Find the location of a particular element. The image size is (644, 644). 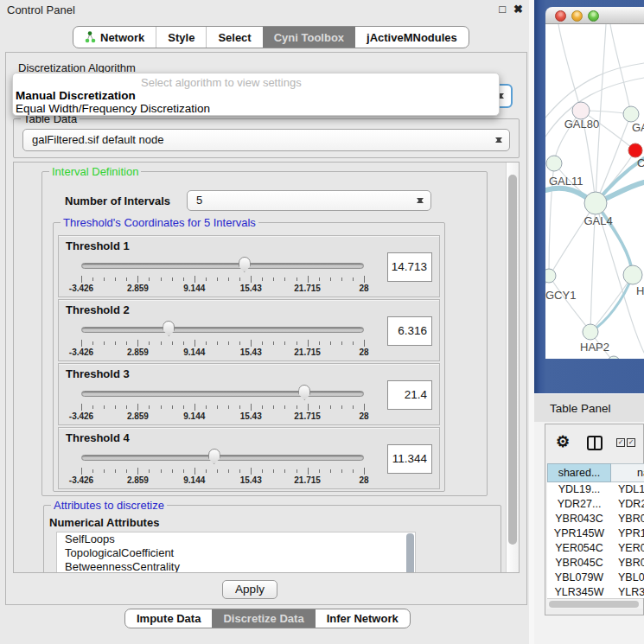

table-row: YBR045CYBR0 is located at coordinates (596, 564).